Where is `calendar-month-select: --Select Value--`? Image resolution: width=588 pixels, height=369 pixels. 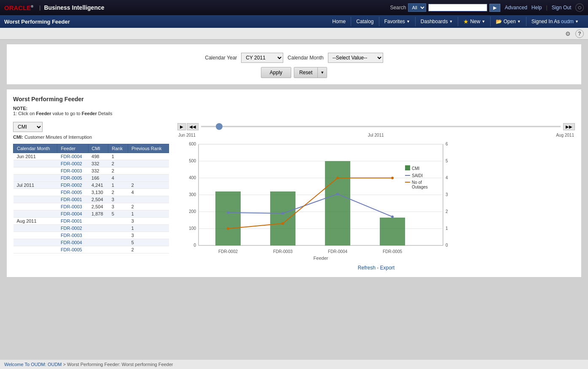
calendar-month-select: --Select Value-- is located at coordinates (356, 58).